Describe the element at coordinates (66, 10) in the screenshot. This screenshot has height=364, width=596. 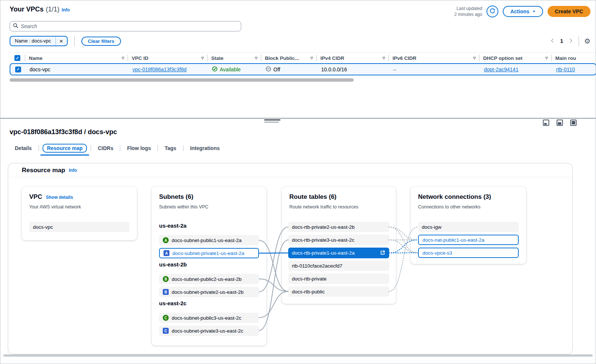
I see `info-link: Info` at that location.